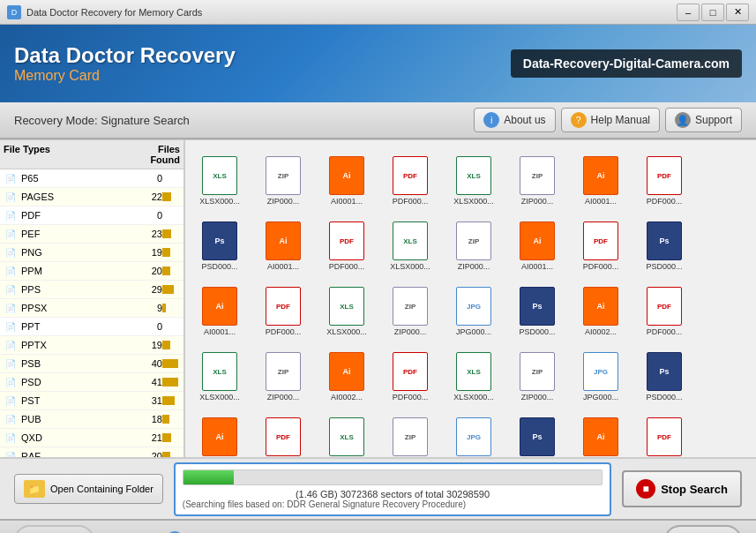 The height and width of the screenshot is (533, 756). I want to click on file-type-label: PSB, so click(79, 364).